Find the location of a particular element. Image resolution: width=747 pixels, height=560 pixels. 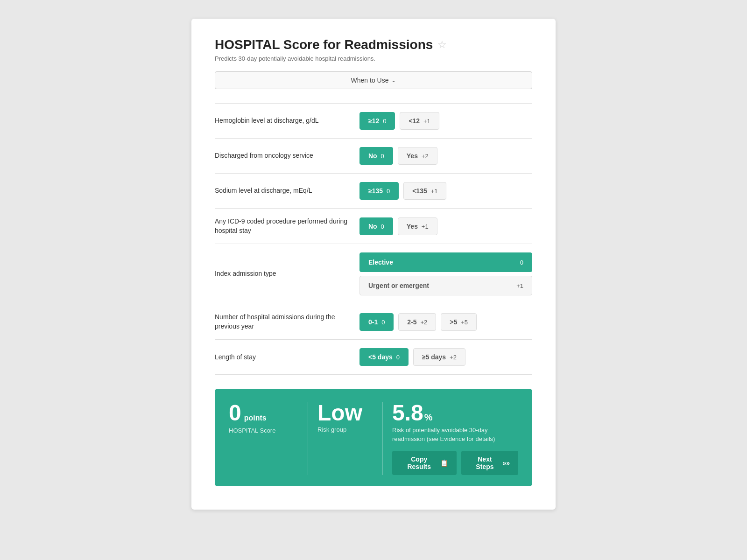

risk-group-value: Low is located at coordinates (345, 413).